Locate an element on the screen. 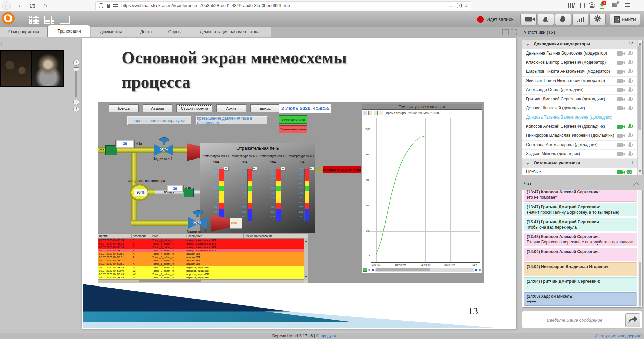 The width and height of the screenshot is (644, 339). chart-scrollbar-track is located at coordinates (425, 270).